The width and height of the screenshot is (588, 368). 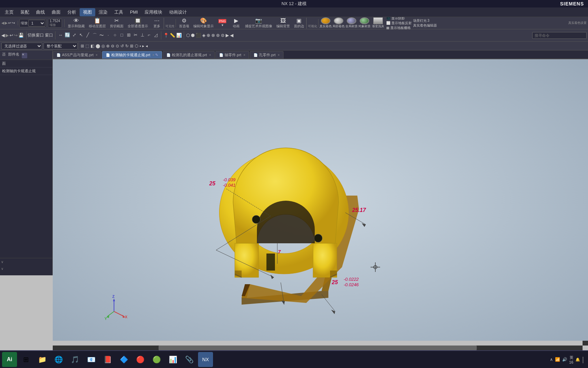 I want to click on edit-bg-btn: 🖼 编辑背景, so click(x=283, y=23).